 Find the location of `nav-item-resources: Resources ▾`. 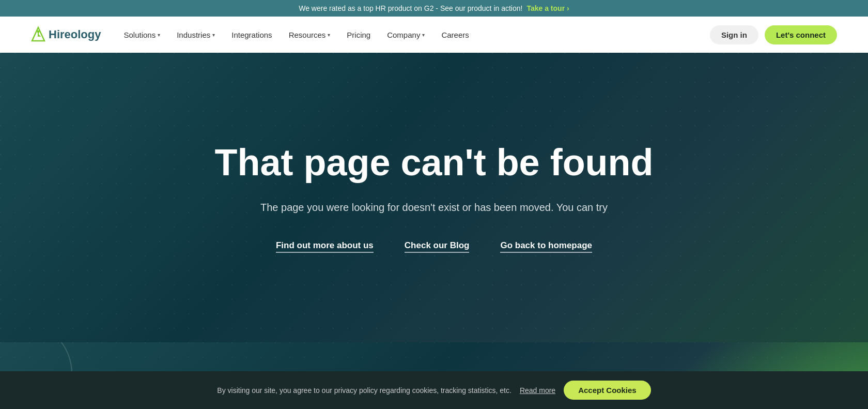

nav-item-resources: Resources ▾ is located at coordinates (310, 35).